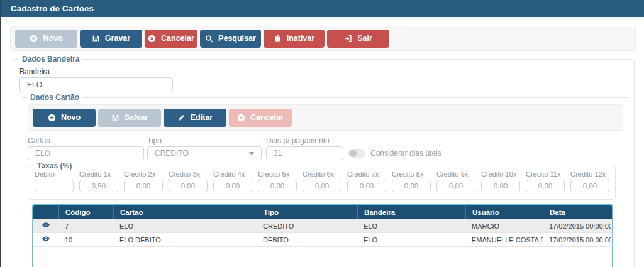  What do you see at coordinates (50, 59) in the screenshot?
I see `dados-bandeira-legend: Dados Bandeira` at bounding box center [50, 59].